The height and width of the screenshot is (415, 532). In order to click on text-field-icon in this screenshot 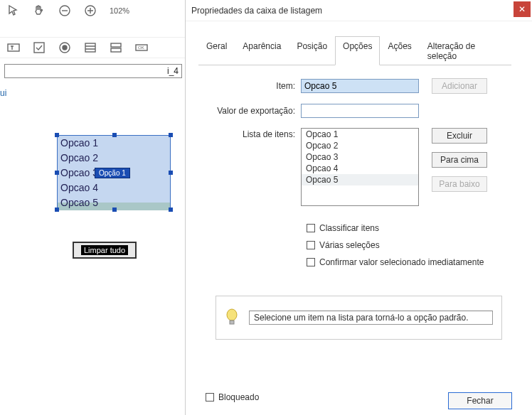, I will do `click(14, 48)`.